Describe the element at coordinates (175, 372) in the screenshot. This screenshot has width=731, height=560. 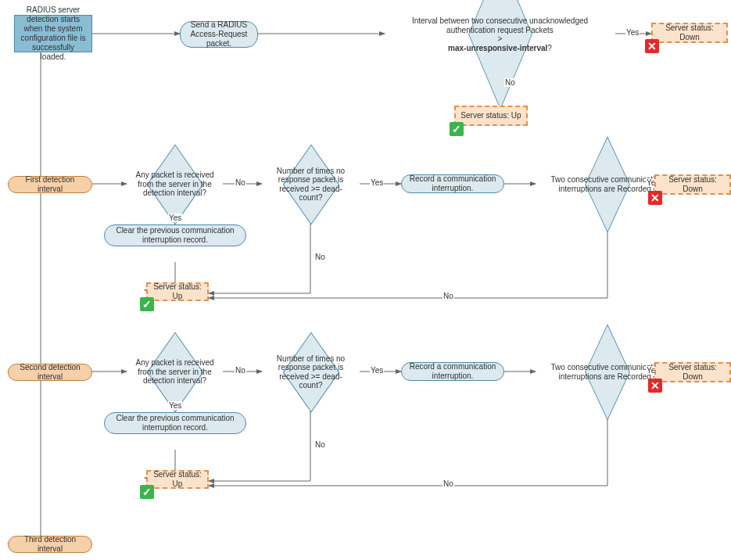
I see `decision-any-2: Any packet is received from the server i…` at that location.